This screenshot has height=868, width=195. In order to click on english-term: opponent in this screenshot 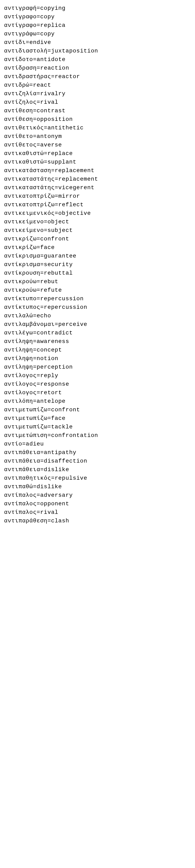, I will do `click(54, 504)`.